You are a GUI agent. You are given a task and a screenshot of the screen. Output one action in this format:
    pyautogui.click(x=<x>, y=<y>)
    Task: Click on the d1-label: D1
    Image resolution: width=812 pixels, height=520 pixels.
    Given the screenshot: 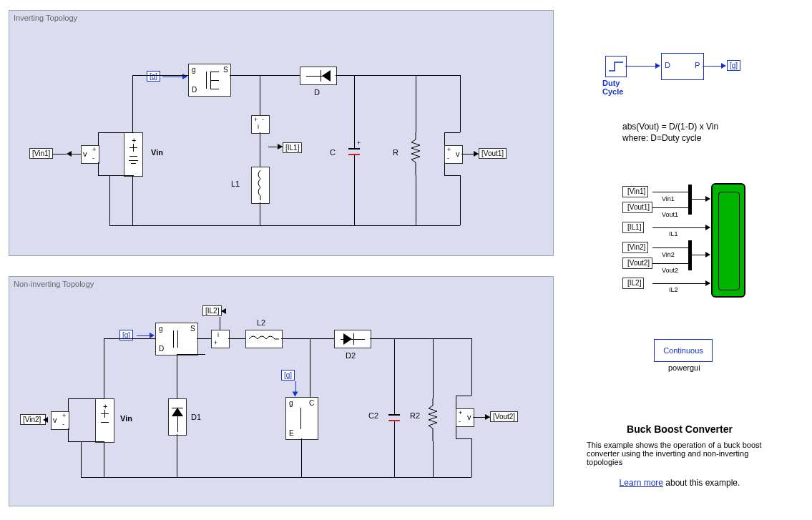 What is the action you would take?
    pyautogui.click(x=196, y=417)
    